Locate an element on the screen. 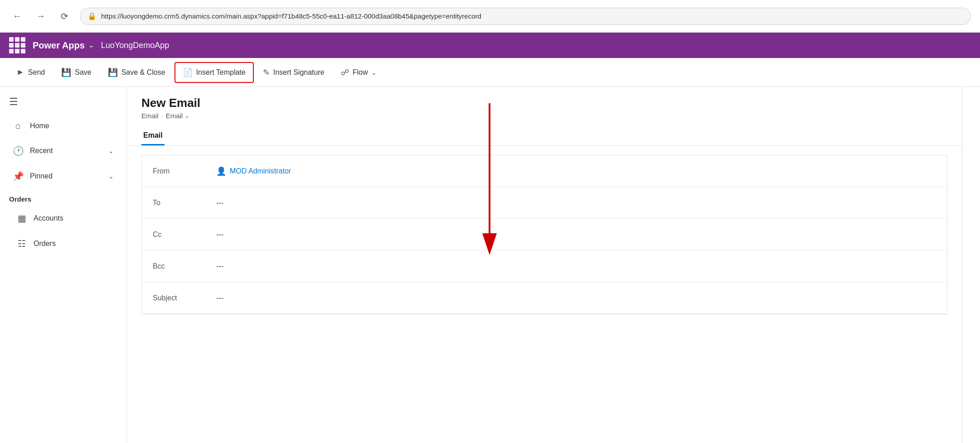 The width and height of the screenshot is (980, 443). browser-bar: ← → ⟳ 🔒 https://luoyongdemo.crm5.dynamic… is located at coordinates (490, 16).